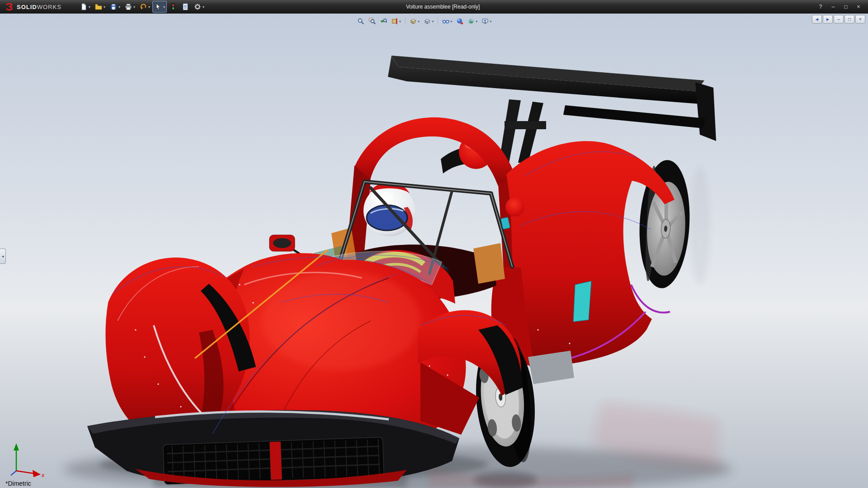  What do you see at coordinates (115, 7) in the screenshot?
I see `save-button: ▾` at bounding box center [115, 7].